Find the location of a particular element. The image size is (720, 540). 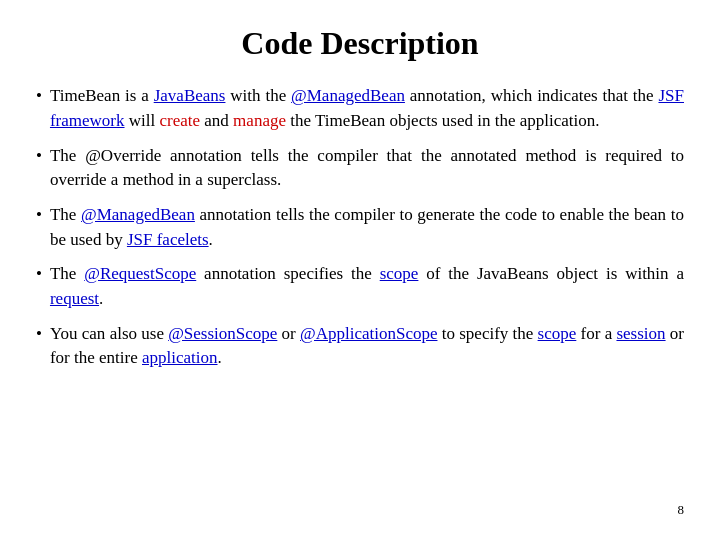

bullet-text: The @ManagedBean annotation tells the co… is located at coordinates (367, 228).